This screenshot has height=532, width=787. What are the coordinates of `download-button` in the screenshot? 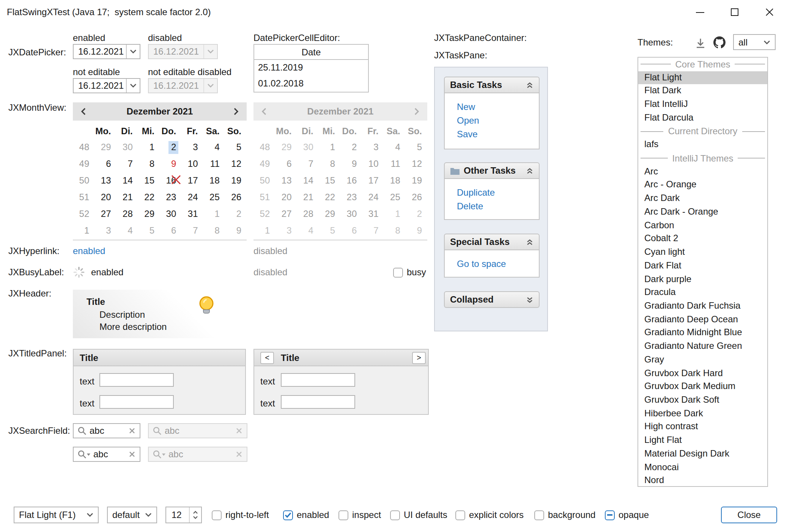 It's located at (700, 43).